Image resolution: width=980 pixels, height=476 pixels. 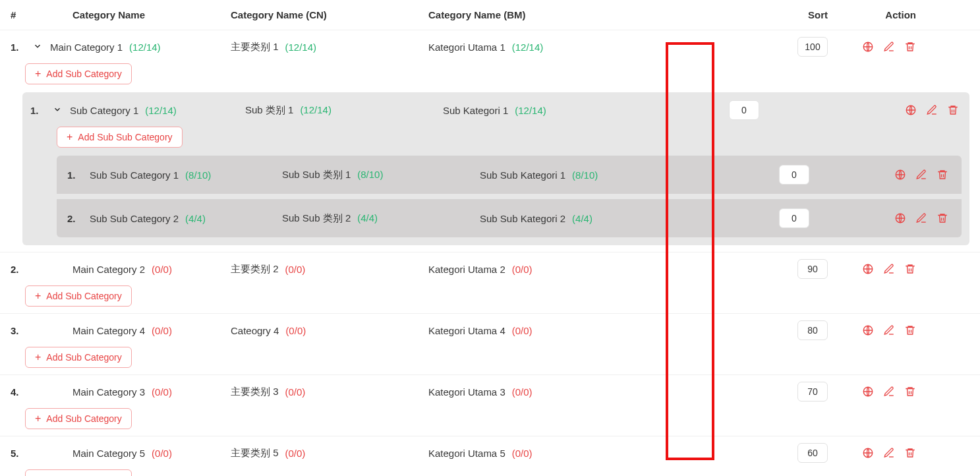 I want to click on table-row: 5. Main Category 5 (0/0) 主要类别 5(0/0) Kat…, so click(x=490, y=456).